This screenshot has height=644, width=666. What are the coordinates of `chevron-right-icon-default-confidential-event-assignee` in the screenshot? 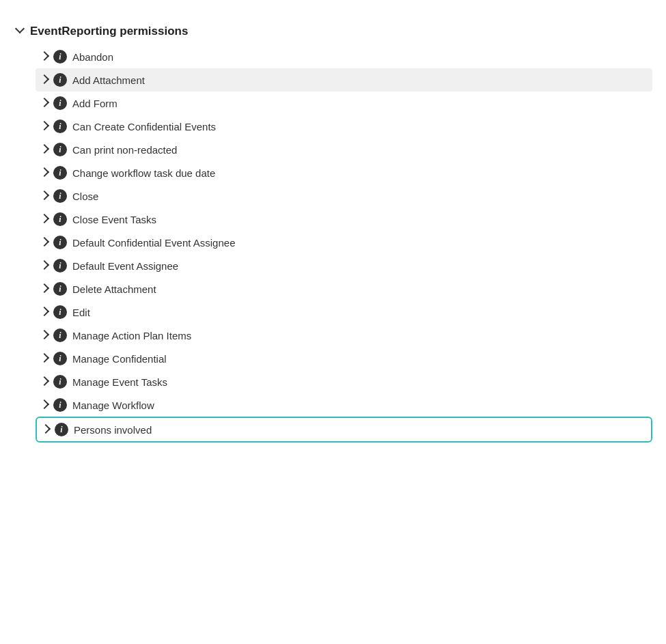 It's located at (44, 242).